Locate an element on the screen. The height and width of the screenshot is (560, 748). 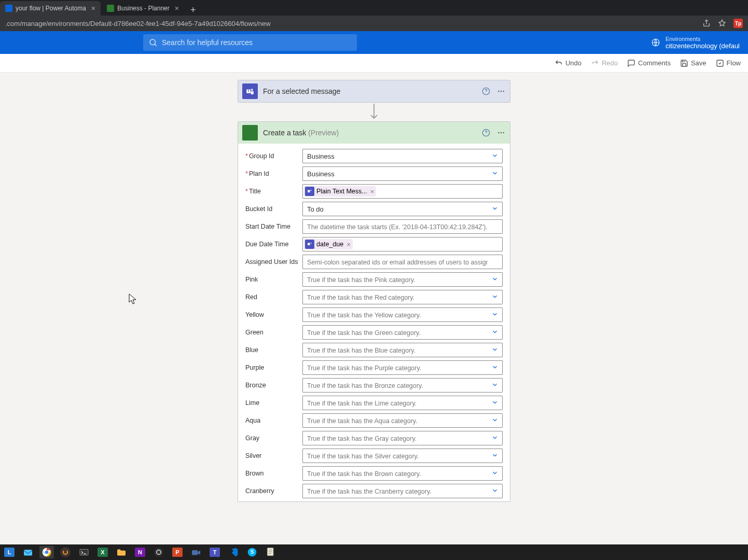
start-date-input is located at coordinates (403, 227).